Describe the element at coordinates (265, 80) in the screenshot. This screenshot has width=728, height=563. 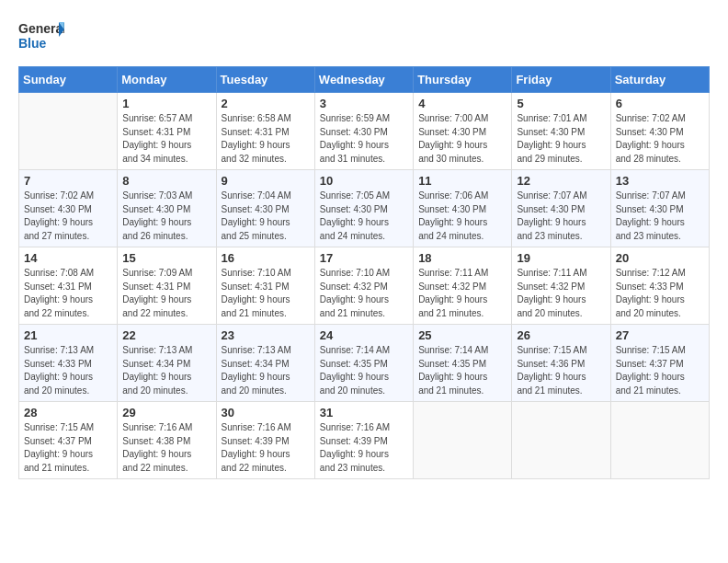
I see `weekday-header-tuesday: Tuesday` at that location.